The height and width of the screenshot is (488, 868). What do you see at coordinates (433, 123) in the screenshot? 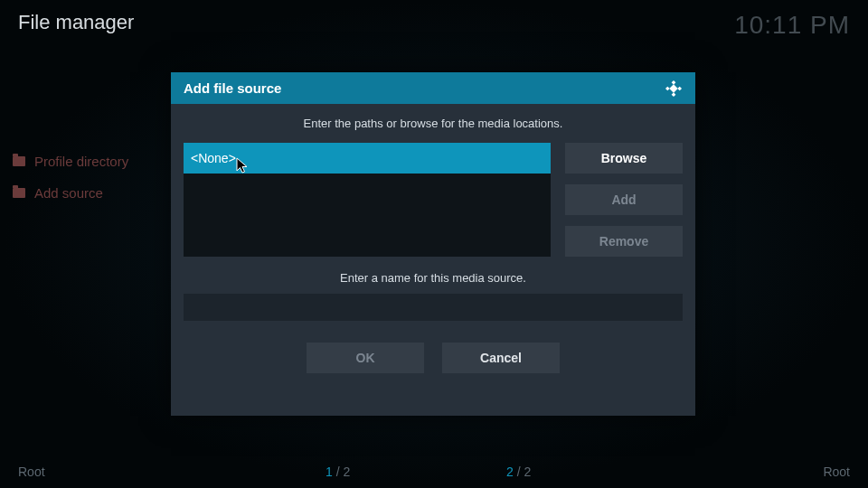
I see `paths-instruction: Enter the paths or browse for the media …` at bounding box center [433, 123].